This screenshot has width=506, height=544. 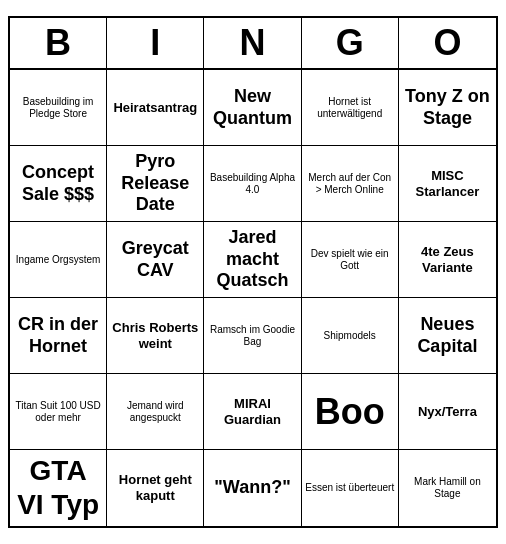 What do you see at coordinates (448, 184) in the screenshot?
I see `bingo-cell-9: MISC Starlancer` at bounding box center [448, 184].